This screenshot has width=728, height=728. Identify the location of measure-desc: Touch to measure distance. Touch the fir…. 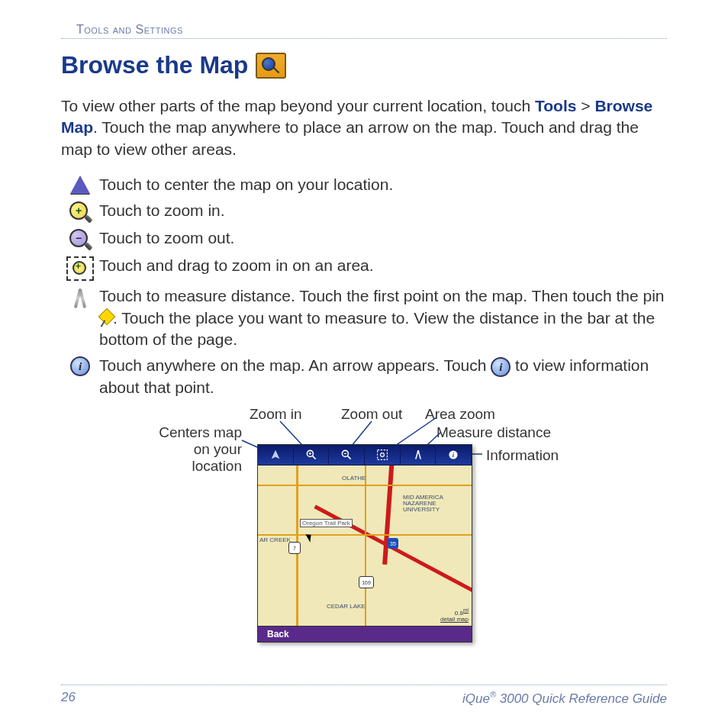
(383, 317).